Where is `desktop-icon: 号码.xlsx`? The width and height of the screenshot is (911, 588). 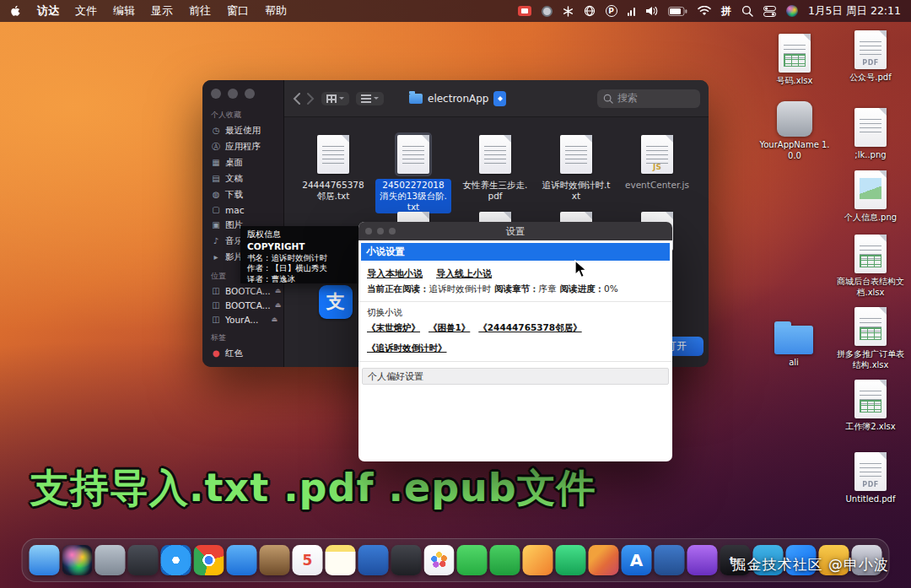
desktop-icon: 号码.xlsx is located at coordinates (795, 60).